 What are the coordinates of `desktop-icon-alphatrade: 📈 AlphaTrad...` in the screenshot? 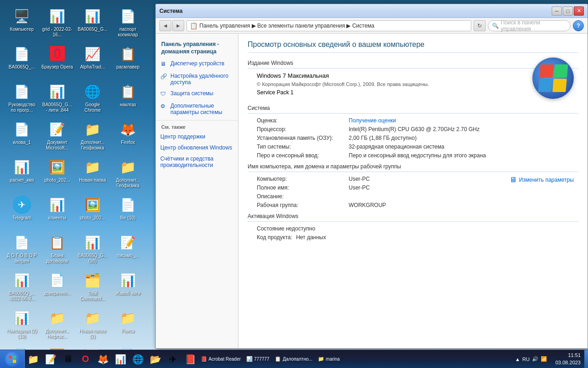 It's located at (93, 61).